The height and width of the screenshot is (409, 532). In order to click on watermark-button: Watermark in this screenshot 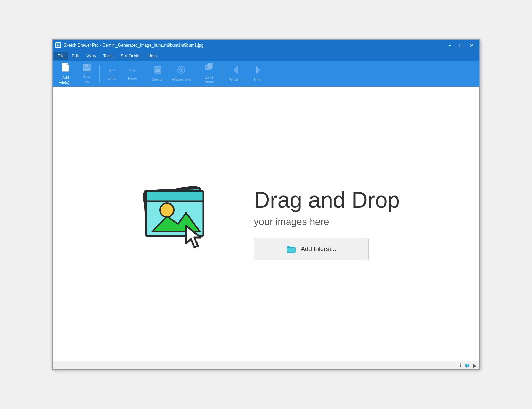, I will do `click(182, 74)`.